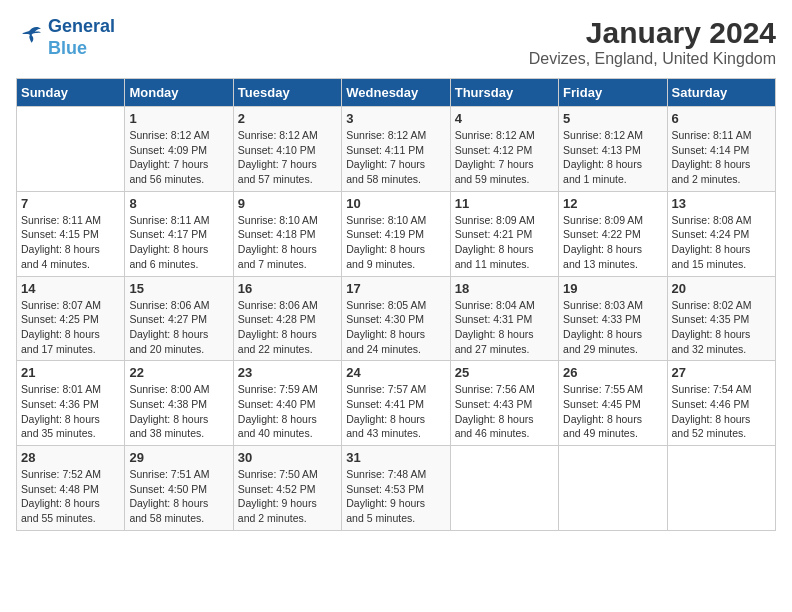 The height and width of the screenshot is (612, 792). I want to click on calendar-cell: 21Sunrise: 8:01 AMSunset: 4:36 PMDayligh…, so click(71, 404).